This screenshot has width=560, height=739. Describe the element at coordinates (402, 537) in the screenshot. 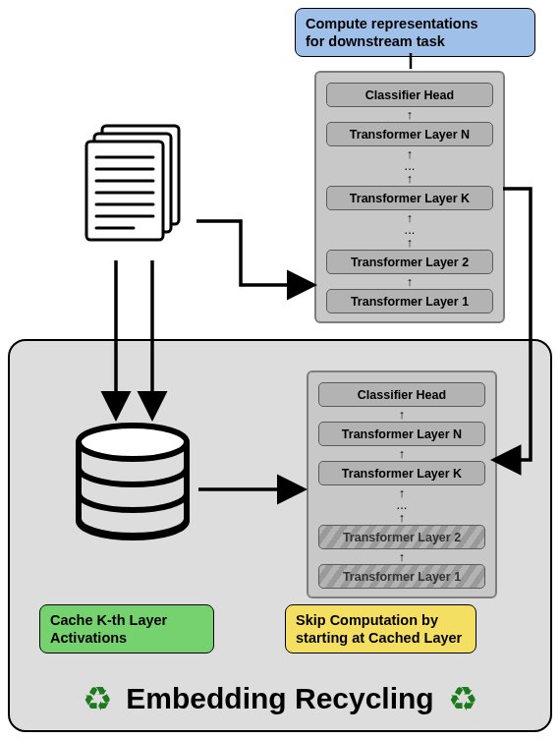

I see `layer-l2-bot: Transformer Layer 2` at that location.